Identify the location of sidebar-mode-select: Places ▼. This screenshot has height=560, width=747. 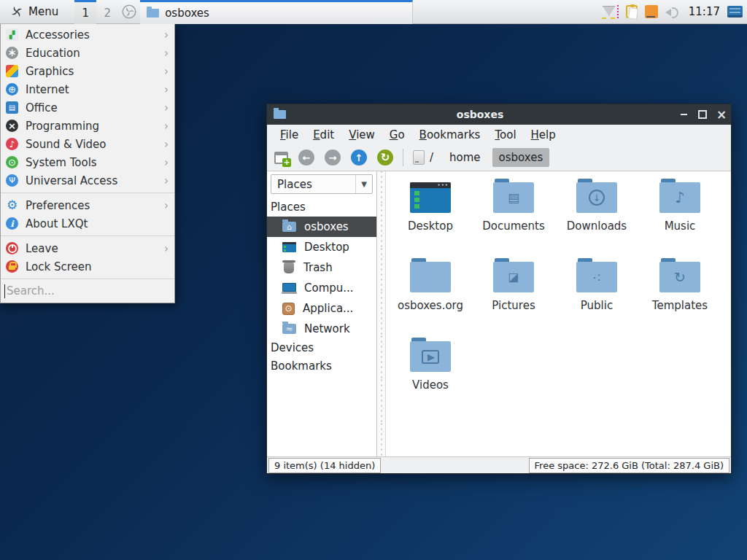
(322, 184).